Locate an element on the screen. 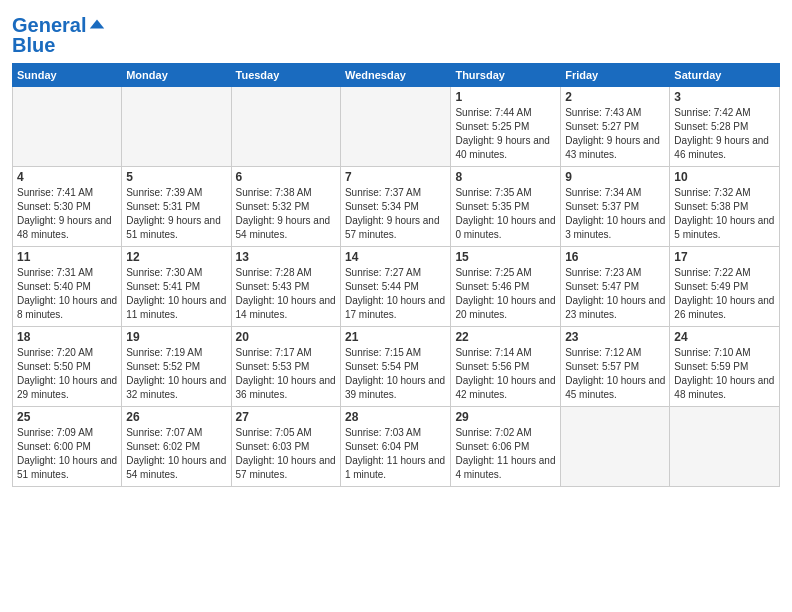 This screenshot has width=792, height=612. day-number: 27 is located at coordinates (286, 417).